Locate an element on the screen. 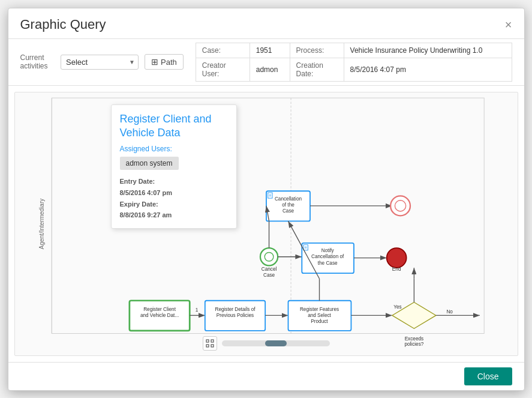 This screenshot has height=398, width=532. case-label: Case: is located at coordinates (223, 50).